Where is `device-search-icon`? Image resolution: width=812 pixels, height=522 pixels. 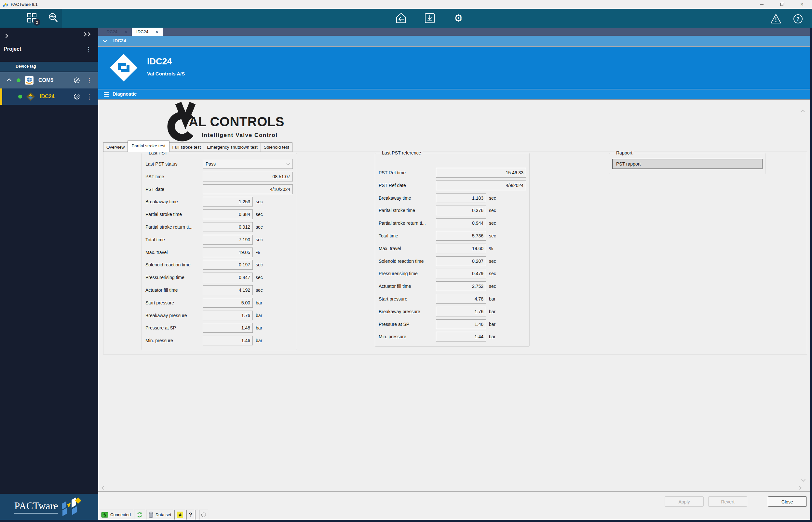
device-search-icon is located at coordinates (54, 18).